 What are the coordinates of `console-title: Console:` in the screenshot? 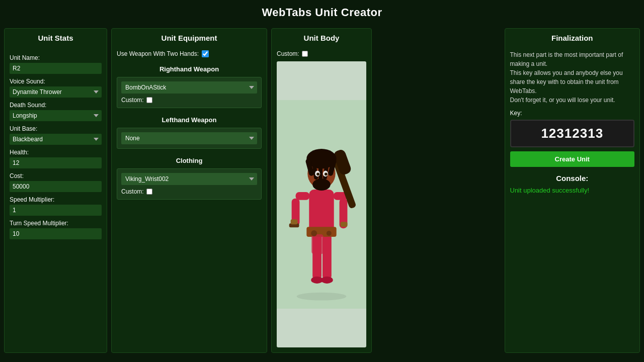 It's located at (573, 178).